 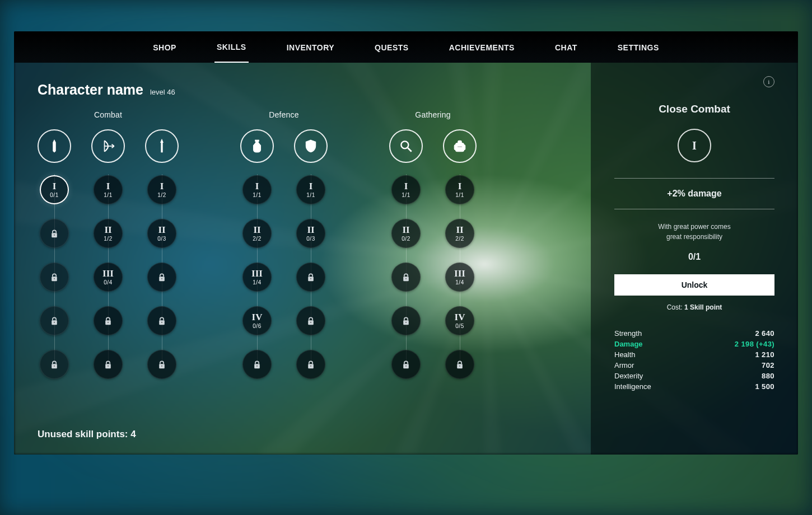 I want to click on skill-node: II1/2, so click(x=108, y=233).